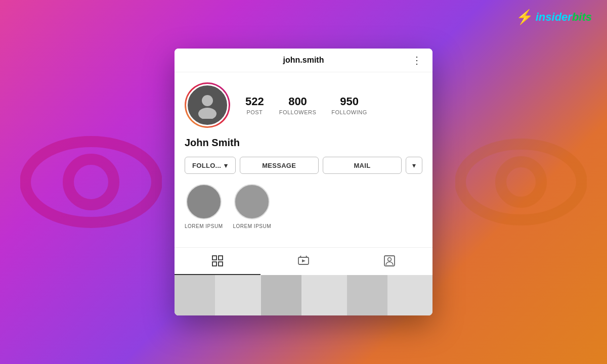 The image size is (607, 364). Describe the element at coordinates (362, 165) in the screenshot. I see `mail-button: MAIL` at that location.